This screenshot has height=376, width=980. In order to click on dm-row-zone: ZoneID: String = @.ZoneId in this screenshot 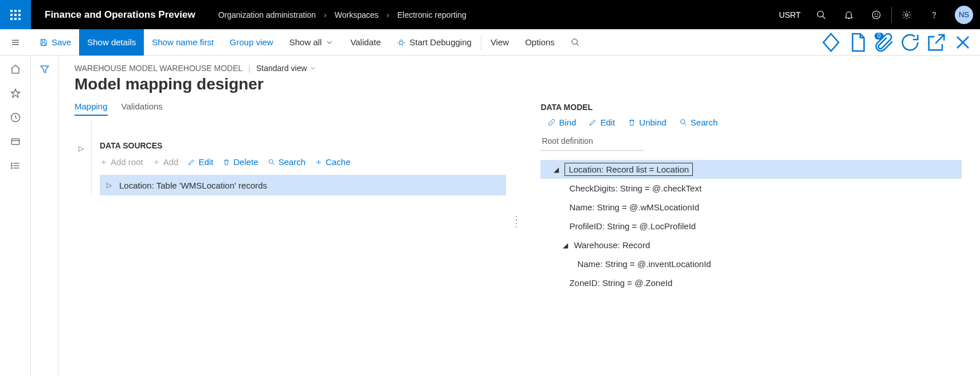, I will do `click(751, 283)`.